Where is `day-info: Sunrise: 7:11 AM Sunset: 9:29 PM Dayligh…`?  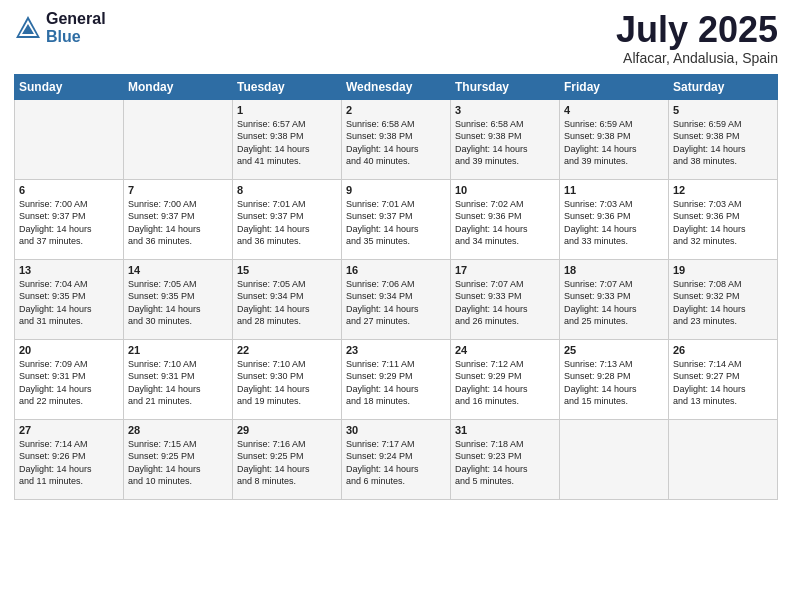 day-info: Sunrise: 7:11 AM Sunset: 9:29 PM Dayligh… is located at coordinates (396, 383).